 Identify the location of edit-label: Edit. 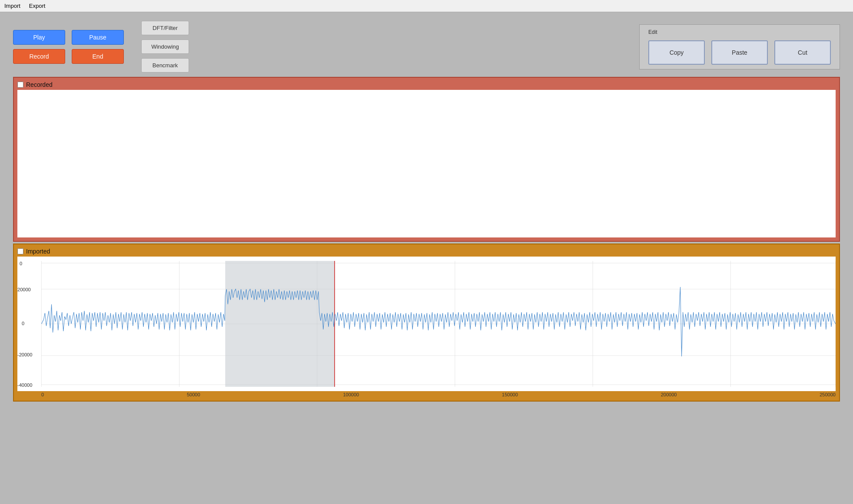
(740, 32).